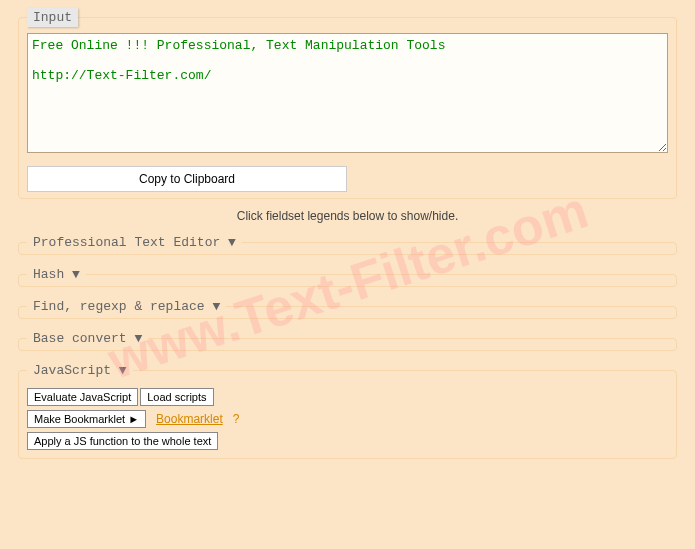 This screenshot has width=695, height=549. What do you see at coordinates (348, 340) in the screenshot?
I see `base-fieldset: Base convert ▼` at bounding box center [348, 340].